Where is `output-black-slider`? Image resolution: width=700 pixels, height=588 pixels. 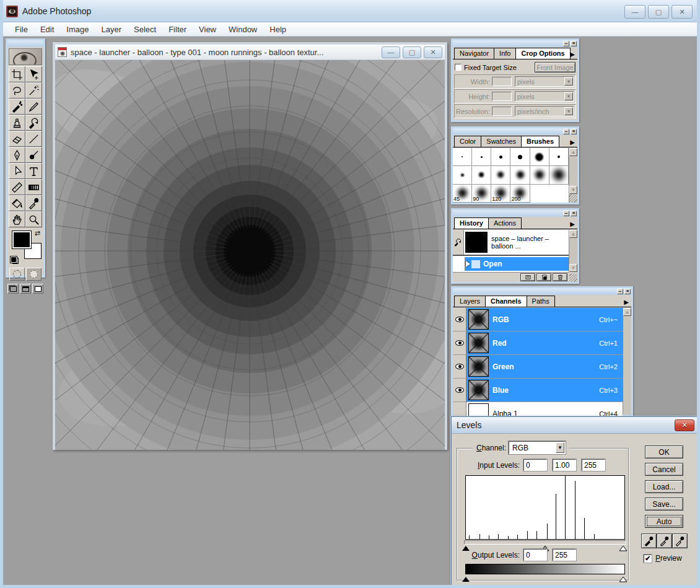
output-black-slider is located at coordinates (466, 579).